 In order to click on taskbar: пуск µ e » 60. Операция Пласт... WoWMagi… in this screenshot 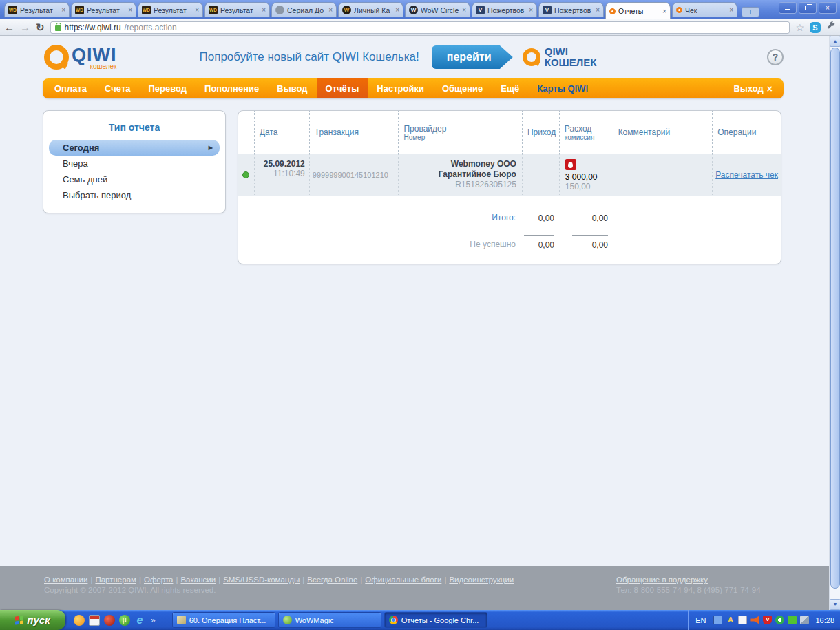, I will do `click(420, 620)`.